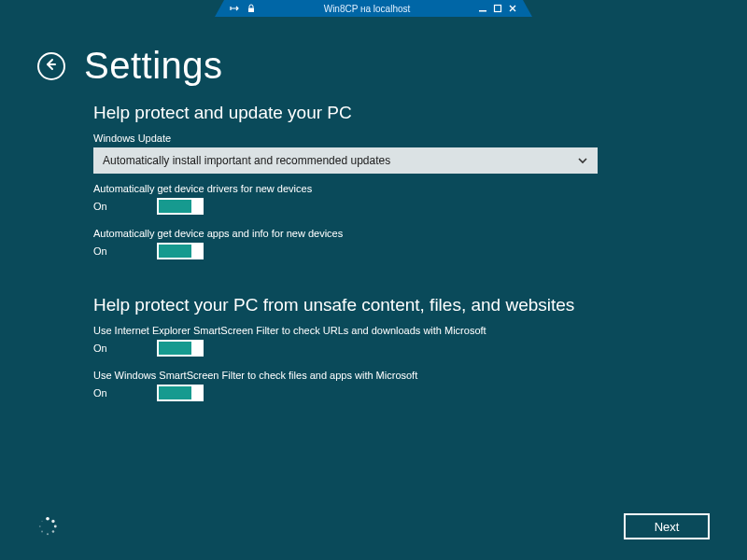 This screenshot has height=560, width=747. I want to click on back-arrow-icon, so click(50, 65).